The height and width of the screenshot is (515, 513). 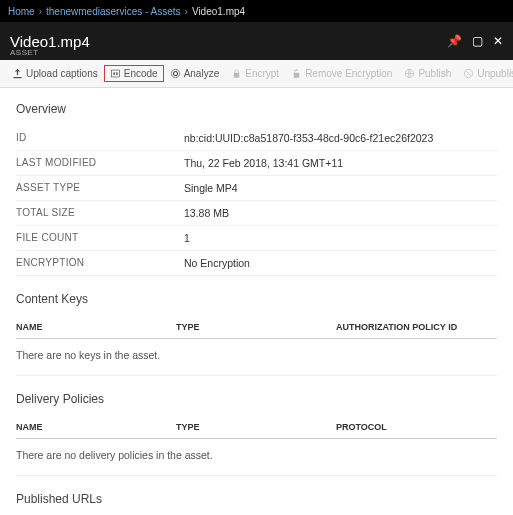 What do you see at coordinates (218, 12) in the screenshot?
I see `breadcrumb-current: Video1.mp4` at bounding box center [218, 12].